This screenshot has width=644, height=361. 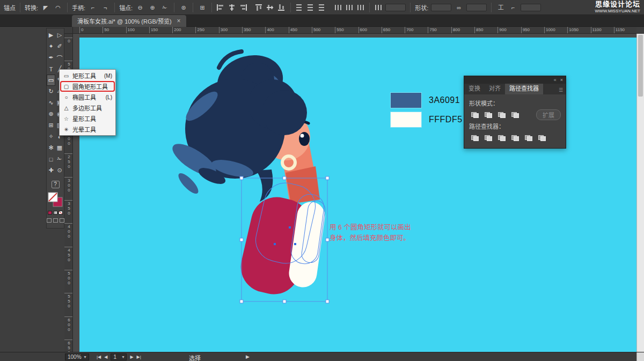 What do you see at coordinates (524, 89) in the screenshot?
I see `tab-pathfinder: 路径查找器` at bounding box center [524, 89].